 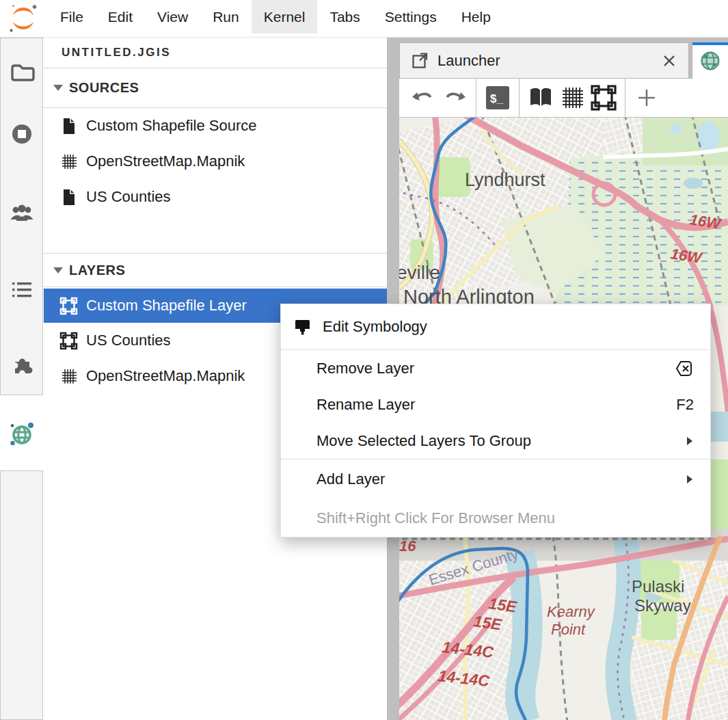 What do you see at coordinates (420, 60) in the screenshot?
I see `launch-icon` at bounding box center [420, 60].